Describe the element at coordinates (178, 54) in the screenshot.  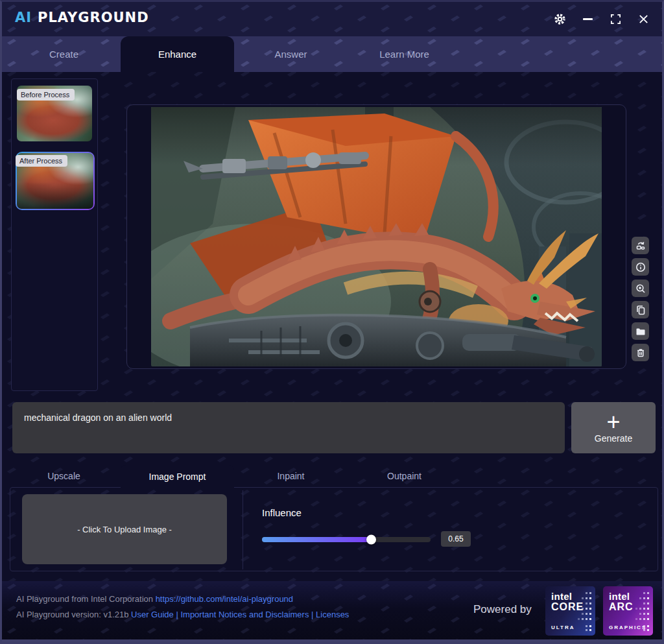
I see `tab-enhance: Enhance` at that location.